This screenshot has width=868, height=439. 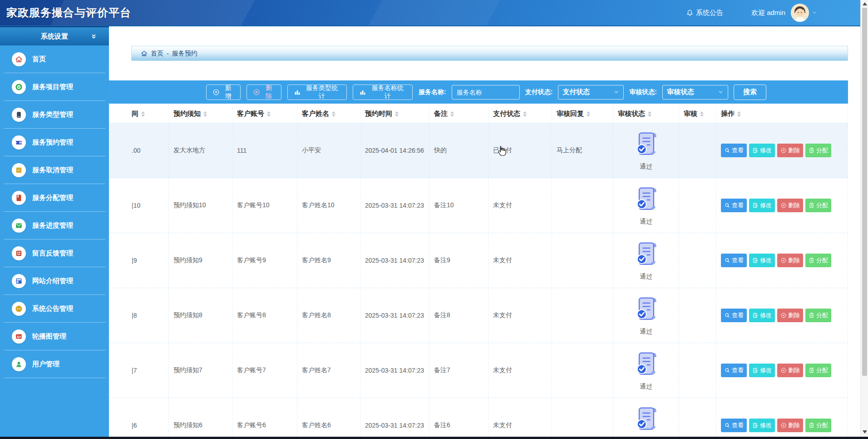 What do you see at coordinates (329, 370) in the screenshot?
I see `cell-name: 客户姓名7` at bounding box center [329, 370].